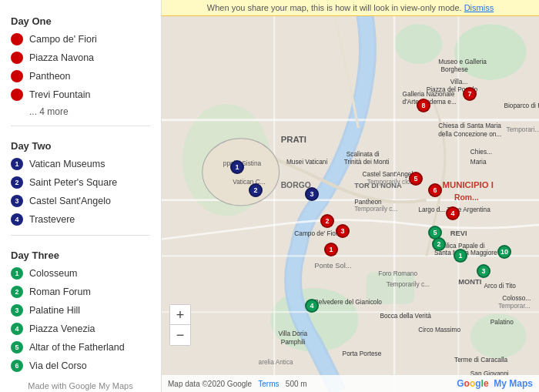 Image resolution: width=539 pixels, height=392 pixels. What do you see at coordinates (80, 58) in the screenshot?
I see `list-item: Piazza Navona` at bounding box center [80, 58].